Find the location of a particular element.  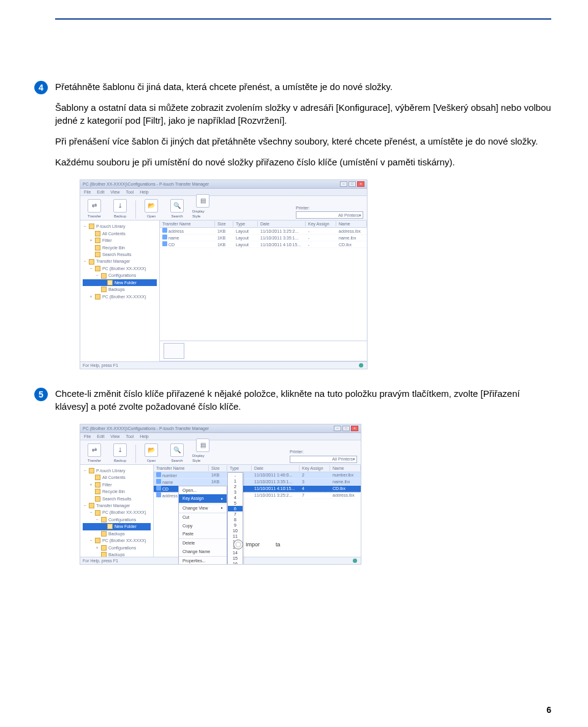

key-option: 1 is located at coordinates (235, 481).